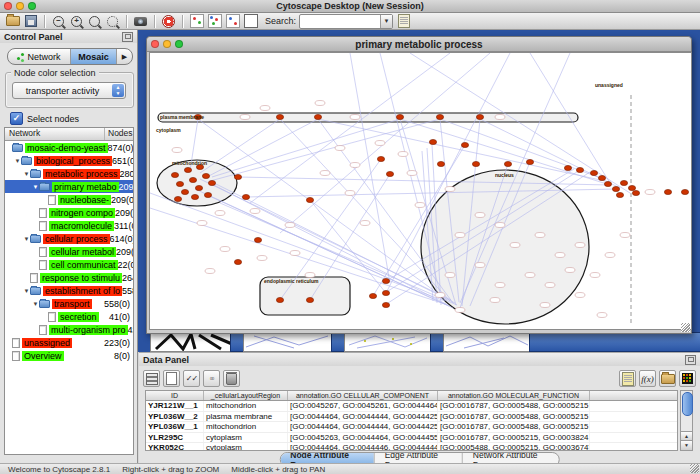 The height and width of the screenshot is (474, 700). I want to click on table-column-header: annotation.GO CELLULAR_COMPONENT, so click(363, 396).